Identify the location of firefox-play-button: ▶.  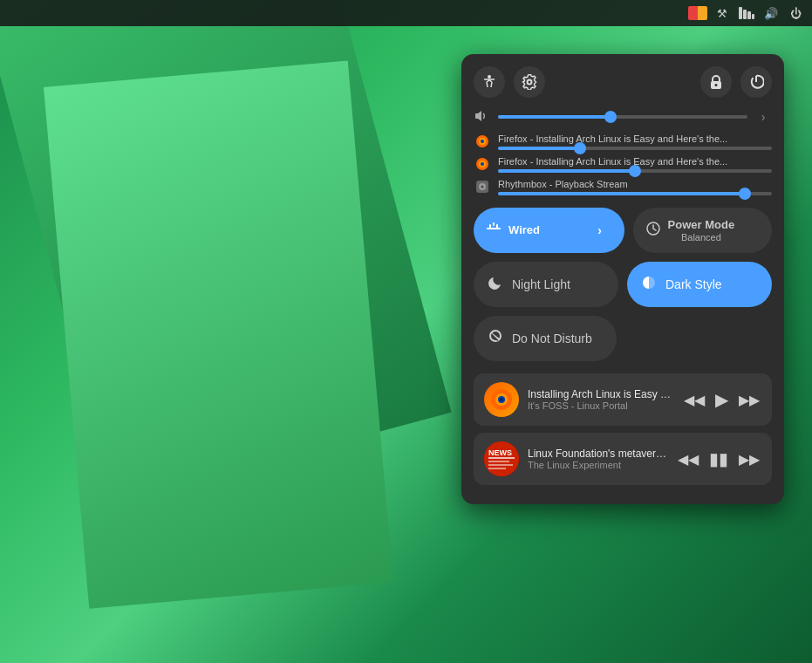
(722, 400).